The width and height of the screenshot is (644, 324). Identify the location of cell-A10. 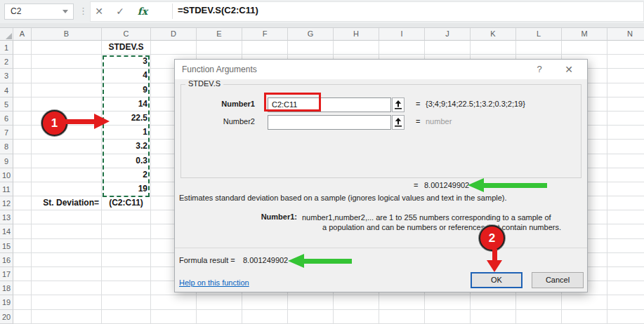
(22, 175).